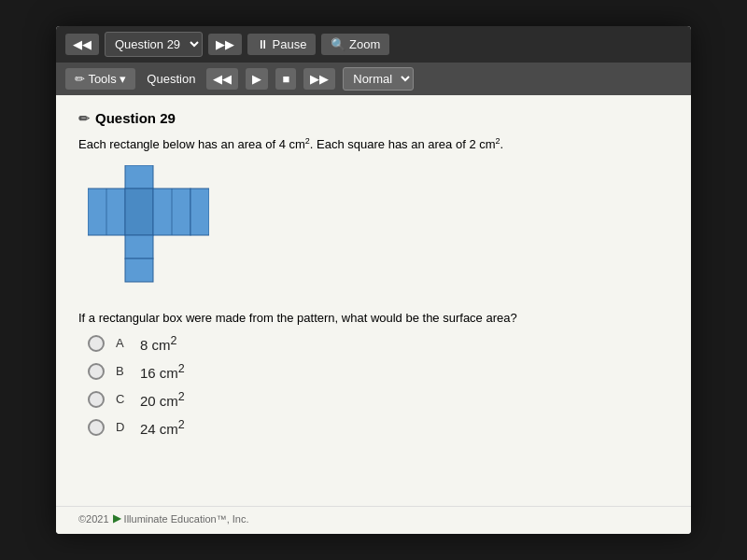 This screenshot has height=560, width=747. Describe the element at coordinates (171, 78) in the screenshot. I see `toolbar-question-label: Question` at that location.